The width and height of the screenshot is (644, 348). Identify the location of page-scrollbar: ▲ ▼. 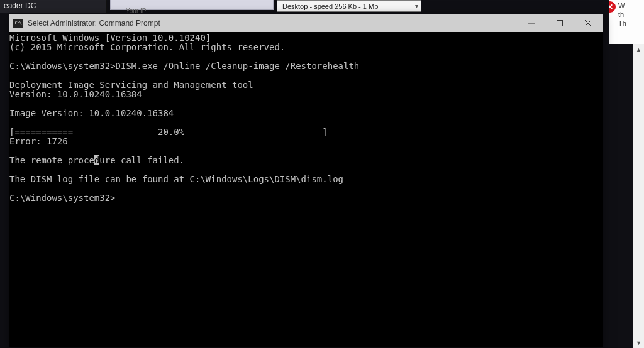
(639, 196).